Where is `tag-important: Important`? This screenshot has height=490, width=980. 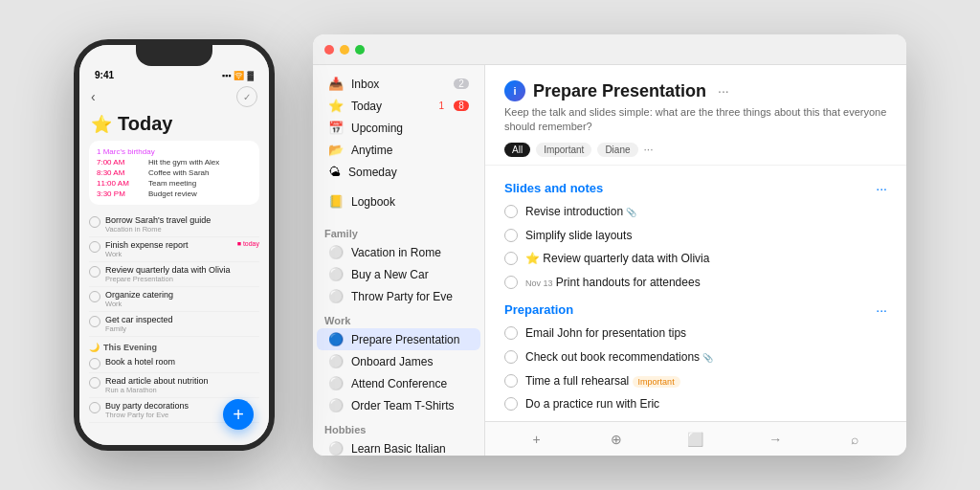 tag-important: Important is located at coordinates (564, 149).